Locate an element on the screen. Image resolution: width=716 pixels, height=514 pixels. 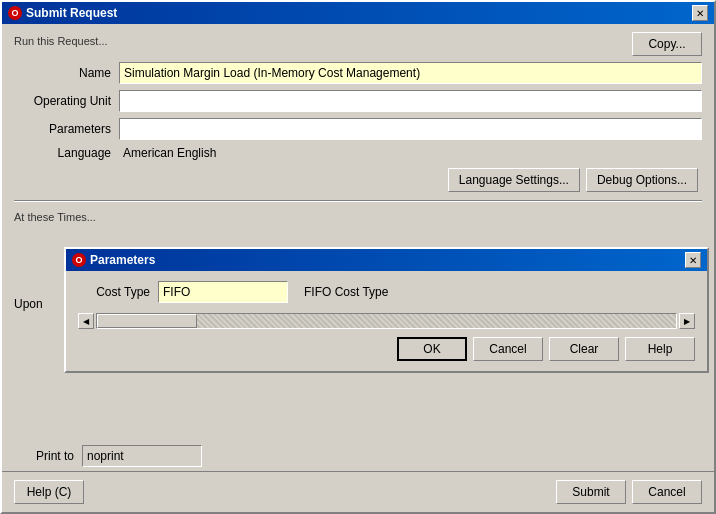
operating-unit-row: Operating Unit is located at coordinates (358, 101).